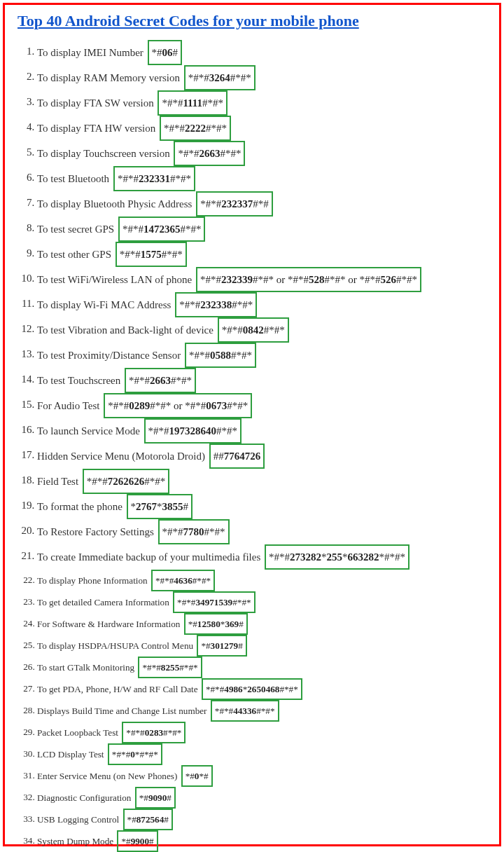  I want to click on list-item: For Audio Test *#*#0289#*#* or *#*#0673#…, so click(265, 406).